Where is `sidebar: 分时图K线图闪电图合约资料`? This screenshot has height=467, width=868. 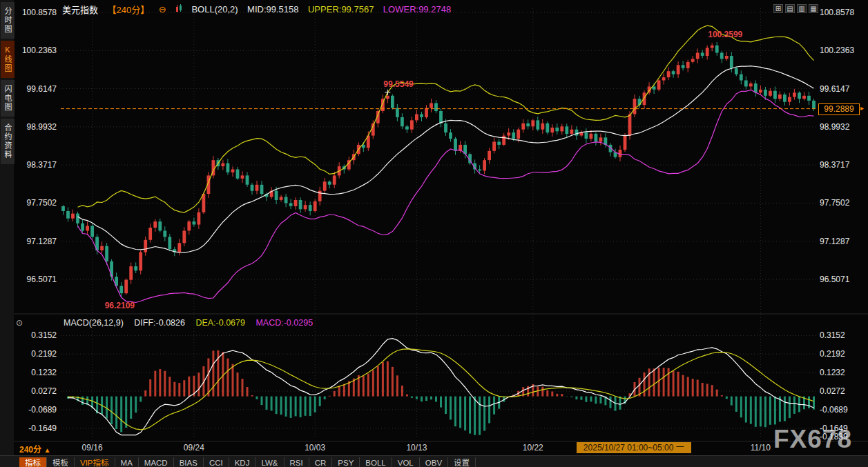
sidebar: 分时图K线图闪电图合约资料 is located at coordinates (7, 233).